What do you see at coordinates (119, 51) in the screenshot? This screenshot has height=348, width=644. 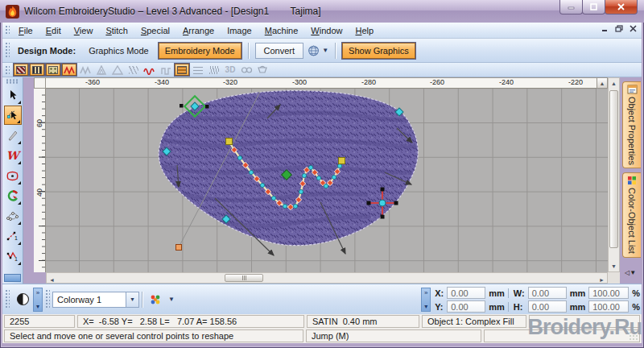 I see `graphics-mode-button: Graphics Mode` at bounding box center [119, 51].